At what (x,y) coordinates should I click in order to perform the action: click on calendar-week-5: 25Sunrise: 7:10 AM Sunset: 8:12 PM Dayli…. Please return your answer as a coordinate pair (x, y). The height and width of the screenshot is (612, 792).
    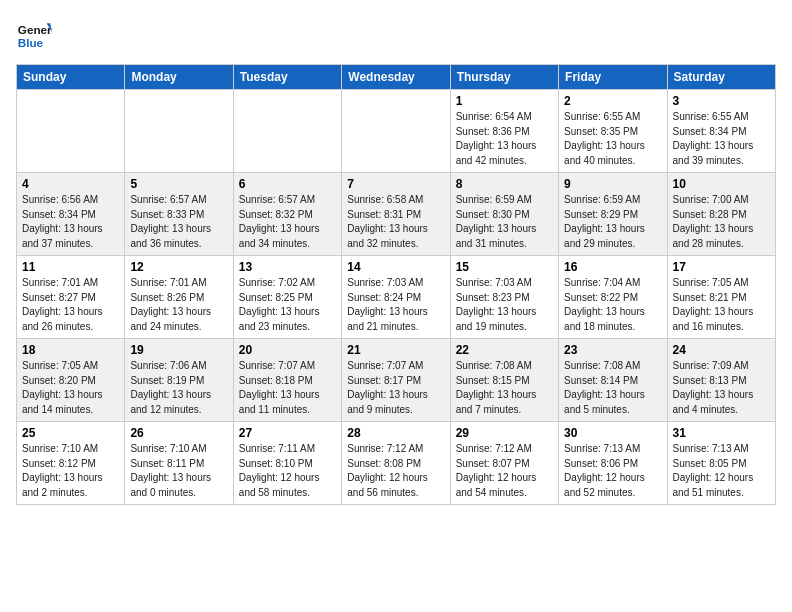
    Looking at the image, I should click on (396, 464).